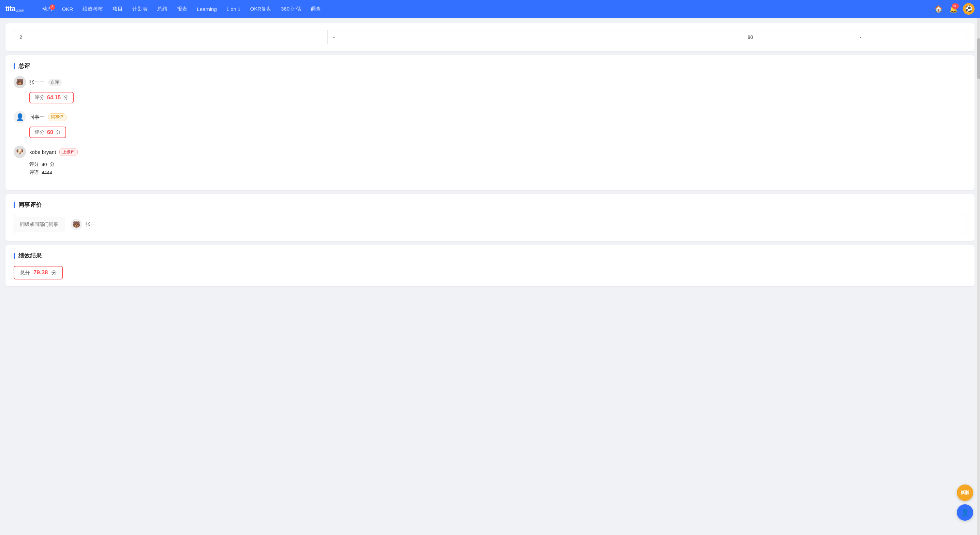  I want to click on nav-item-jihuabiao: 计划表, so click(140, 9).